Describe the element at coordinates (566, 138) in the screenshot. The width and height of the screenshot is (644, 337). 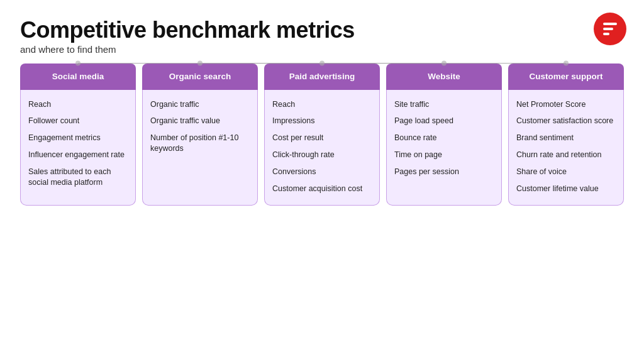
I see `col-item: Brand sentiment` at that location.